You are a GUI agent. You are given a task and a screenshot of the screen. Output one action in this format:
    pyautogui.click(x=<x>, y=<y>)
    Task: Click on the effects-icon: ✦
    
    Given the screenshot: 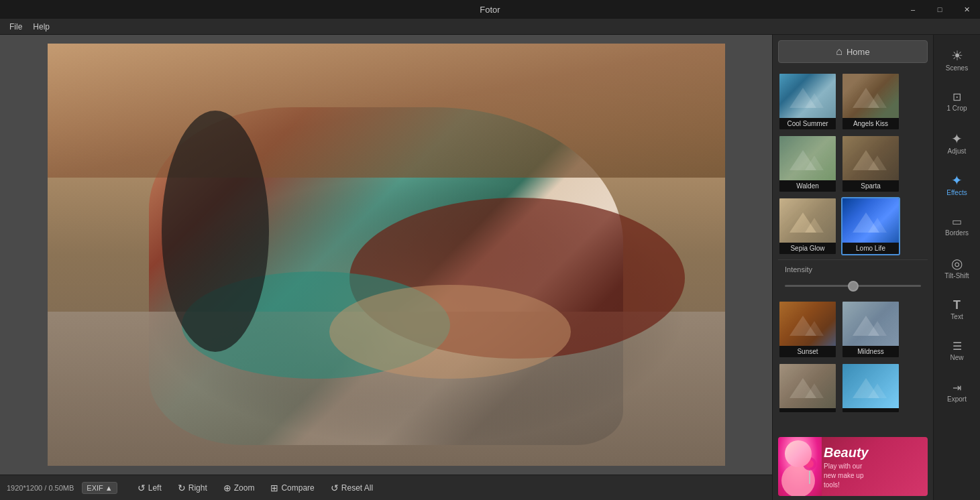 What is the action you would take?
    pyautogui.click(x=957, y=180)
    